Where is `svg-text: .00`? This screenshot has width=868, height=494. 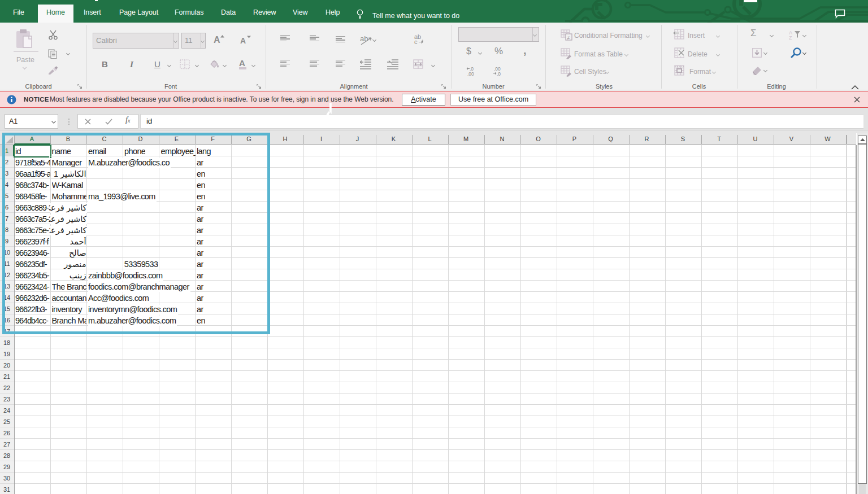 svg-text: .00 is located at coordinates (471, 73).